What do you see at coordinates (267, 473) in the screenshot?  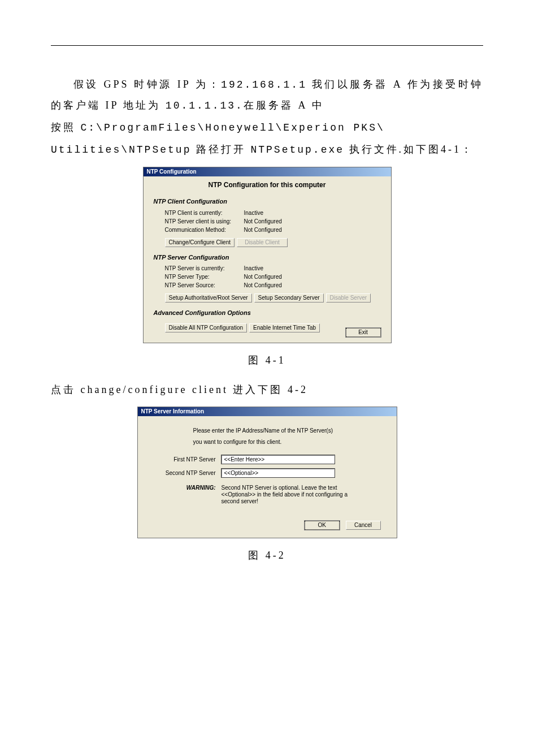 I see `ntp-server-information-dialog: NTP Server Information Please enter the …` at bounding box center [267, 473].